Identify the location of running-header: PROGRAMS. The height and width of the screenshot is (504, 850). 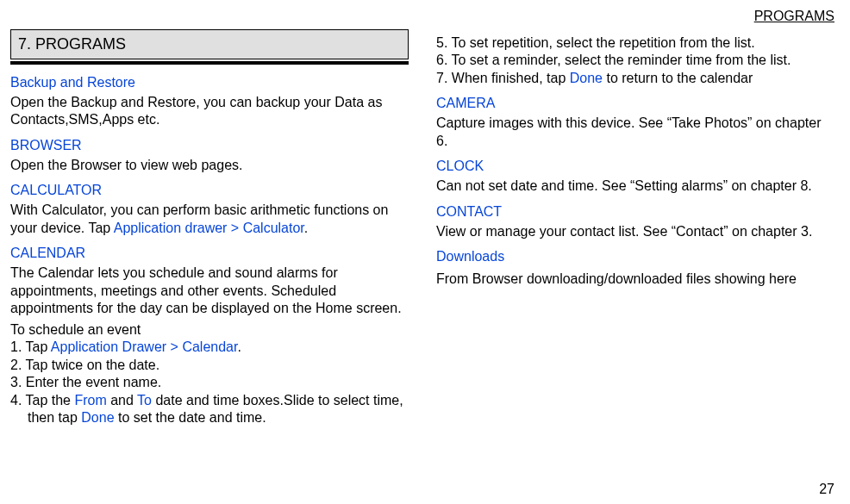
(422, 16).